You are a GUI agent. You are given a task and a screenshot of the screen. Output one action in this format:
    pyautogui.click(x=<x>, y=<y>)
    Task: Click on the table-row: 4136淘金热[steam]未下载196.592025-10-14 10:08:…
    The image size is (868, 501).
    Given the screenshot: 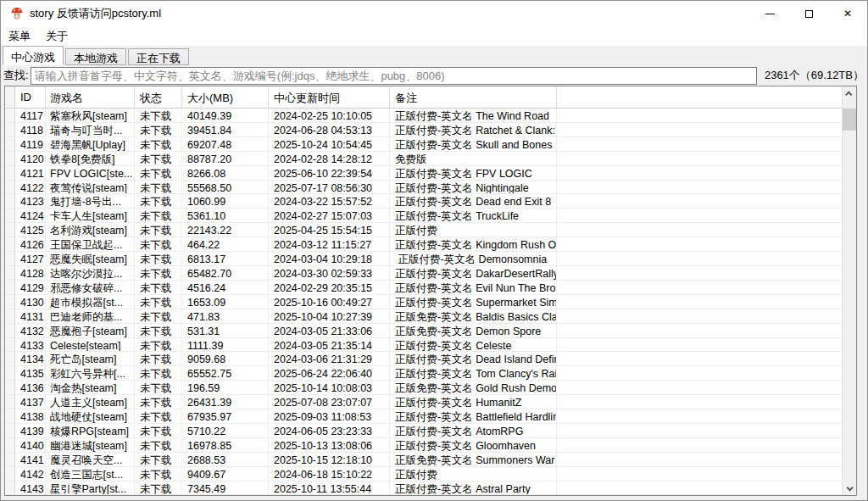 What is the action you would take?
    pyautogui.click(x=424, y=388)
    